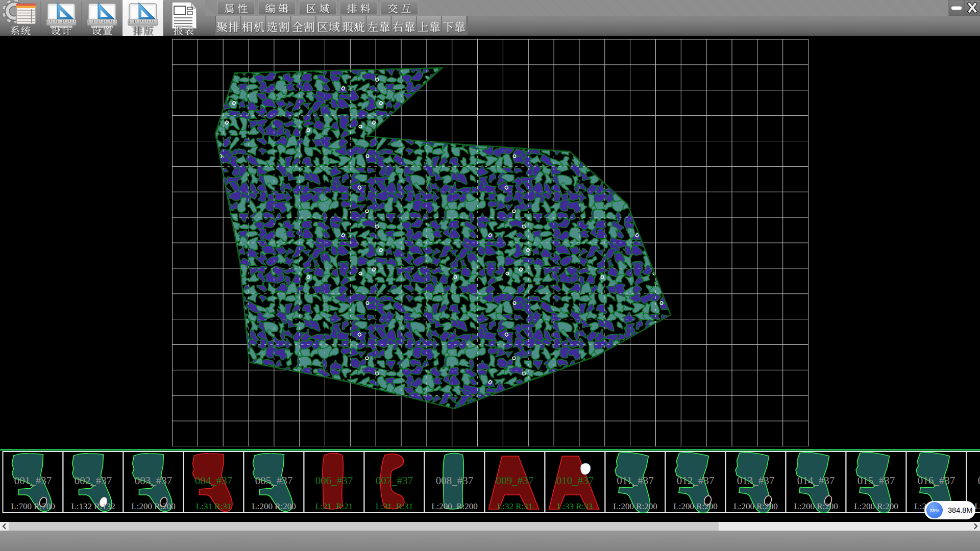  Describe the element at coordinates (937, 481) in the screenshot. I see `svg-text: 016_#37` at that location.